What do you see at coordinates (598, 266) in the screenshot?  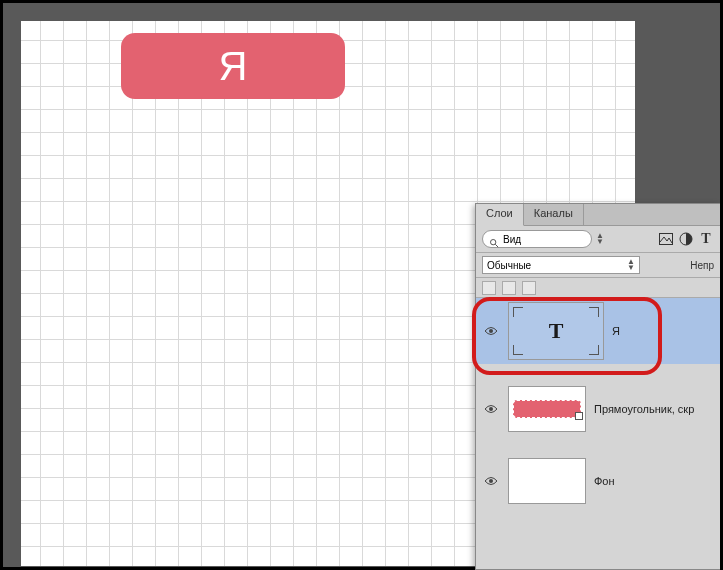 I see `blend-mode-row: Обычные ▲▼ Непр` at bounding box center [598, 266].